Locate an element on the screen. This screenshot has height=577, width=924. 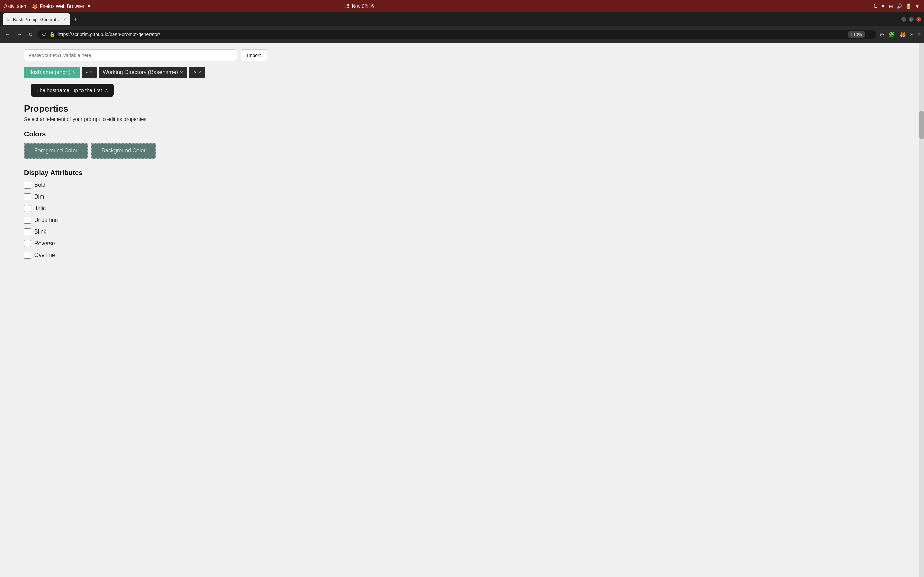
network-icon: ⇅ is located at coordinates (875, 6).